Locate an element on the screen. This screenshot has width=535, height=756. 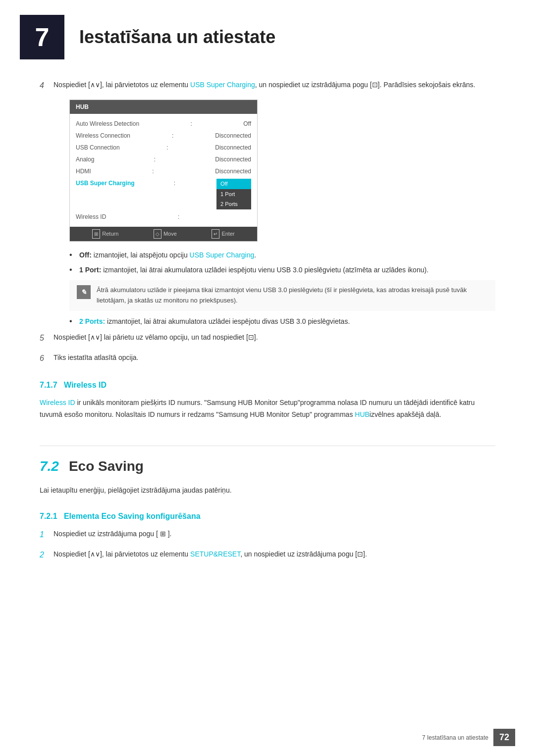
bullet-list-usb-options: Off: izmantojiet, lai atspējotu opciju U… is located at coordinates (282, 262).